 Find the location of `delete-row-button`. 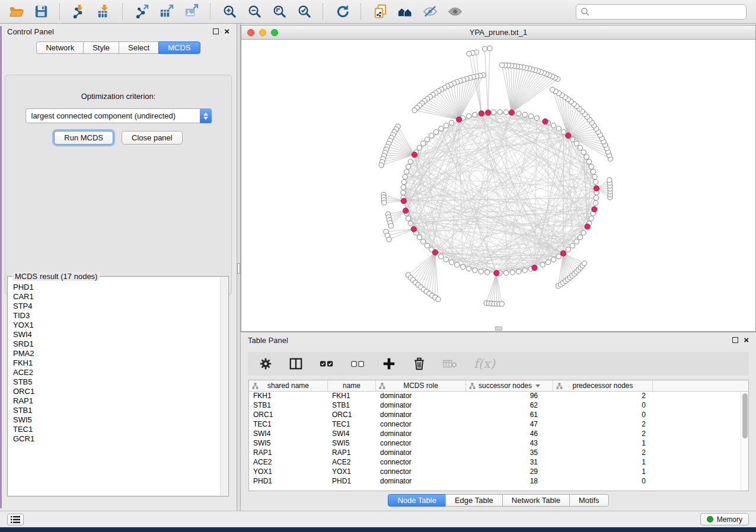

delete-row-button is located at coordinates (419, 364).